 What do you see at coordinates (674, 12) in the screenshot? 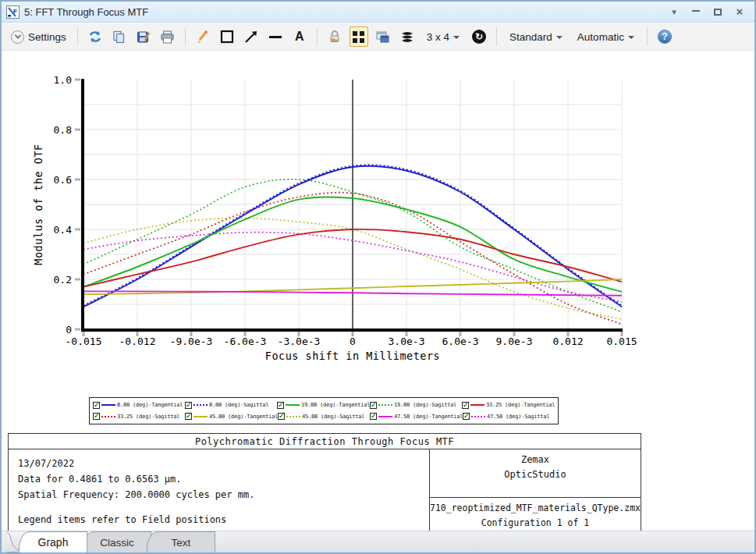
I see `window-dropdown-icon: ▾` at bounding box center [674, 12].